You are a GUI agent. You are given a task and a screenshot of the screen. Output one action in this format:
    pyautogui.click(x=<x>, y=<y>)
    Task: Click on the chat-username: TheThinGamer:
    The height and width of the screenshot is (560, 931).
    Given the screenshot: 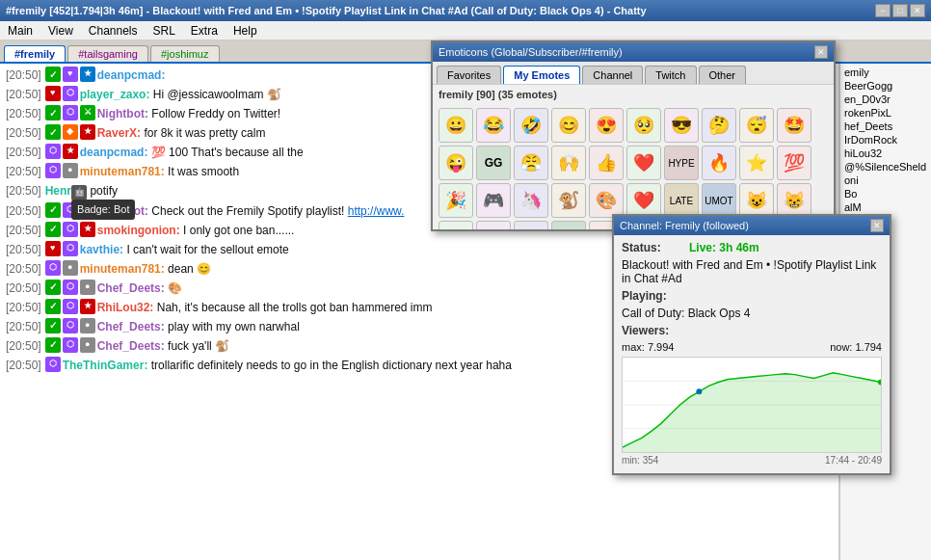 What is the action you would take?
    pyautogui.click(x=106, y=365)
    